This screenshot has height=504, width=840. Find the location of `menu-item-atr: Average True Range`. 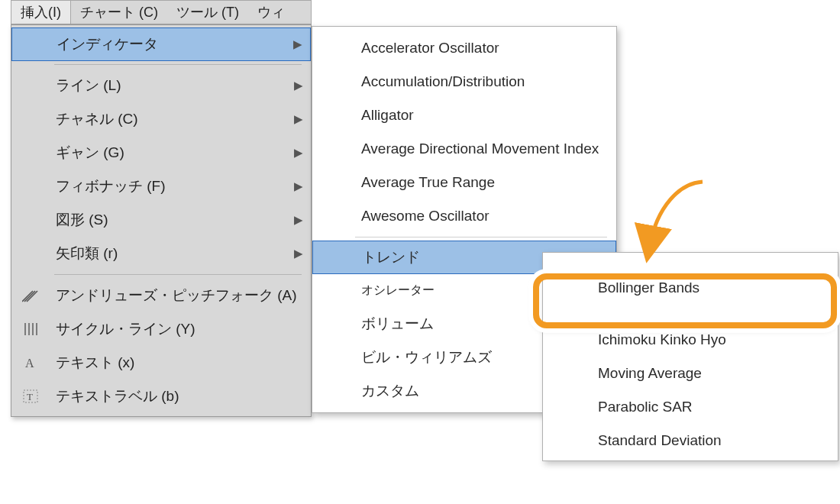

menu-item-atr: Average True Range is located at coordinates (464, 183).